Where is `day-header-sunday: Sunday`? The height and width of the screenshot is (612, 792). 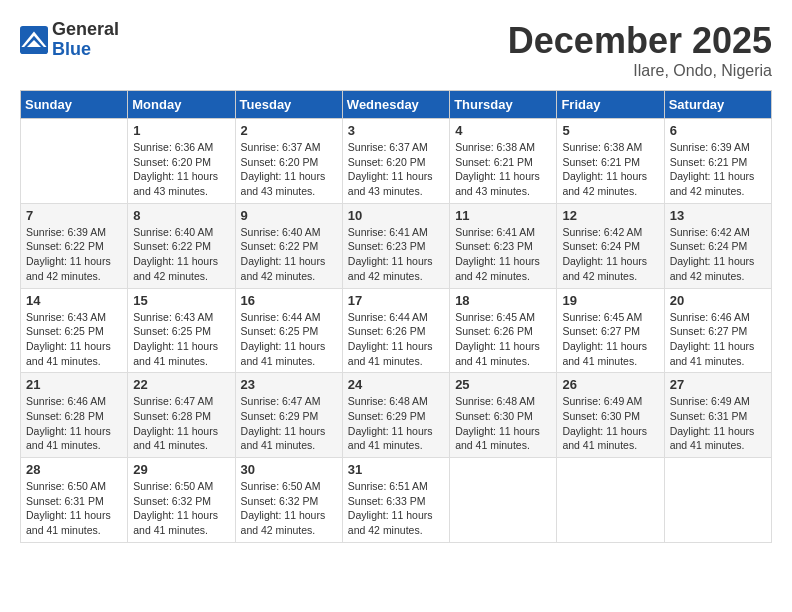
day-header-sunday: Sunday is located at coordinates (74, 105).